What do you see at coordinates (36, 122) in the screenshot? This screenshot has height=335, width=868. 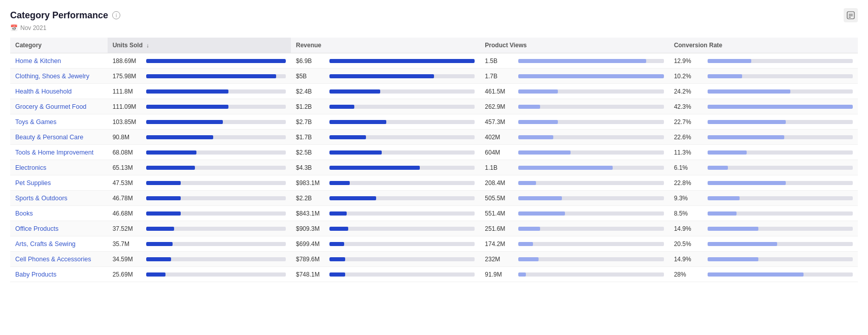 I see `category-link: Toys & Games` at bounding box center [36, 122].